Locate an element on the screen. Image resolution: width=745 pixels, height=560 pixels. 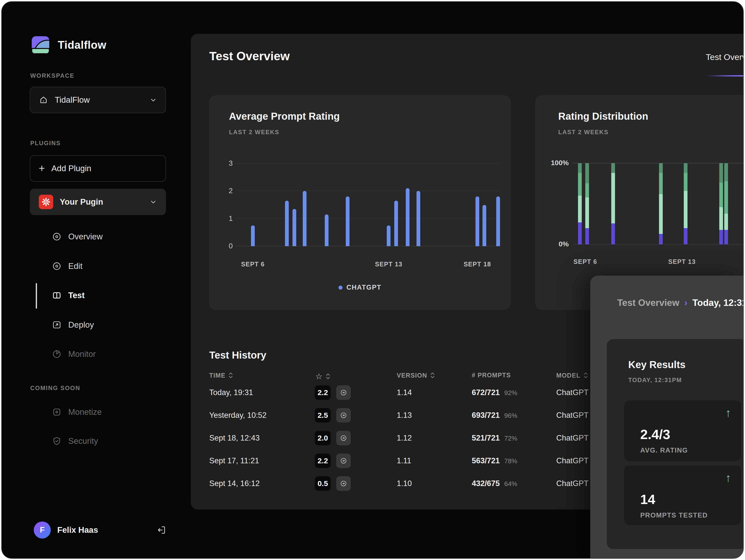
test-run-modal: Test Overview › Today, 12:31PM Key Resul… is located at coordinates (667, 417).